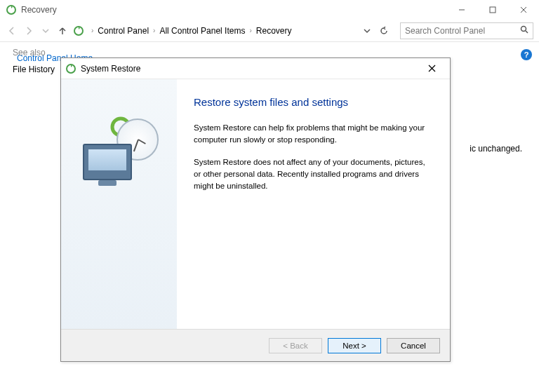 The width and height of the screenshot is (539, 392). Describe the element at coordinates (295, 346) in the screenshot. I see `back-button: < Back` at that location.